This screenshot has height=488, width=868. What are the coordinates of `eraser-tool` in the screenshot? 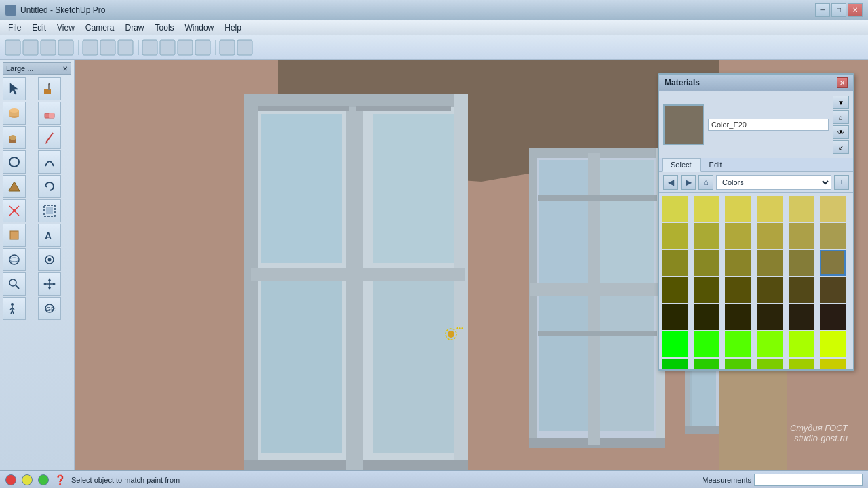 It's located at (50, 113).